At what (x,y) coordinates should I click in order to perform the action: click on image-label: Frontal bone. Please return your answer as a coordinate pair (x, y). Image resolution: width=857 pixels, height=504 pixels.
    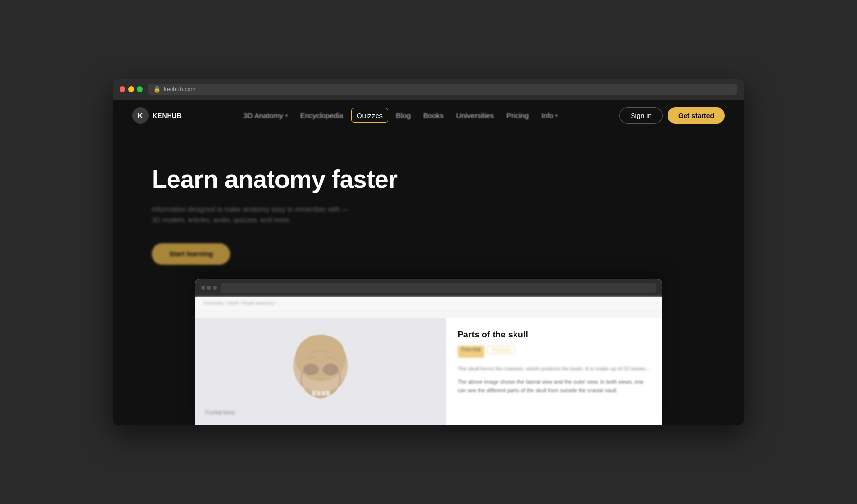
    Looking at the image, I should click on (220, 412).